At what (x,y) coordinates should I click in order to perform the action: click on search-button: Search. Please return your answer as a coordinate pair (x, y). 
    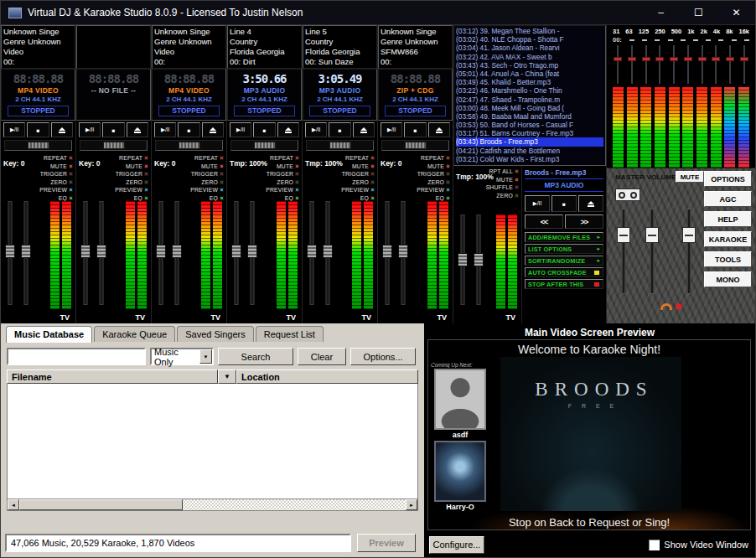
    Looking at the image, I should click on (256, 357).